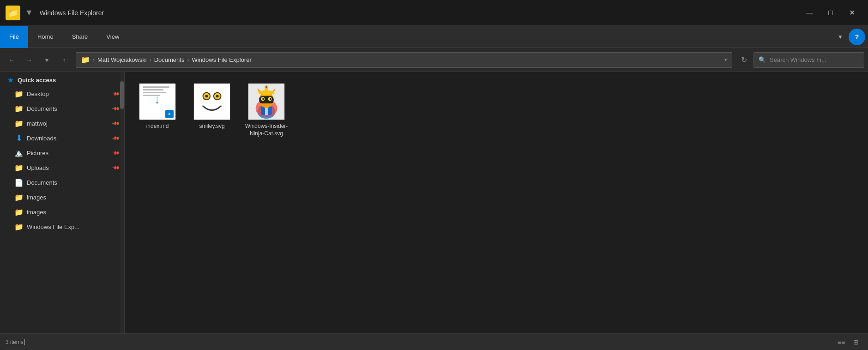 This screenshot has width=868, height=350. Describe the element at coordinates (64, 60) in the screenshot. I see `up-button: ↑` at that location.